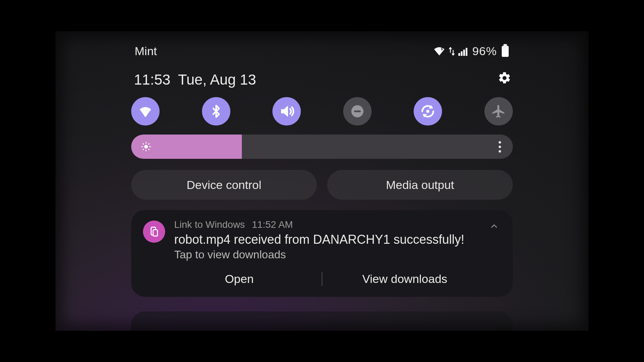 This screenshot has height=362, width=644. What do you see at coordinates (145, 111) in the screenshot?
I see `toggle-wifi` at bounding box center [145, 111].